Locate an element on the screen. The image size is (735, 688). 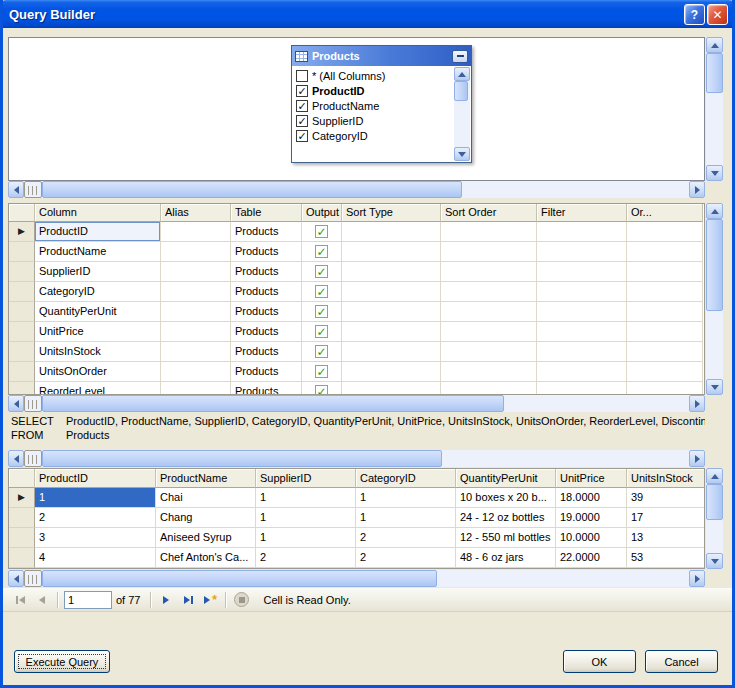
move-last-button is located at coordinates (188, 600).